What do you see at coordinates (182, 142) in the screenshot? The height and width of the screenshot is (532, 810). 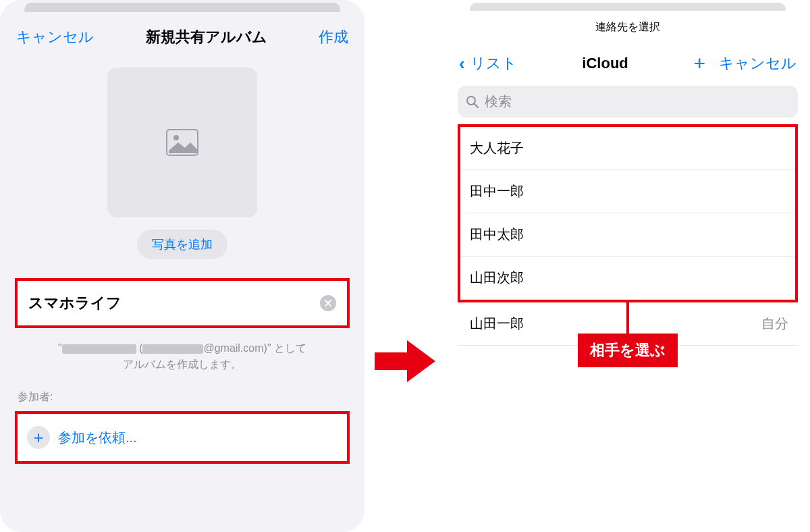 I see `photo-placeholder-icon` at bounding box center [182, 142].